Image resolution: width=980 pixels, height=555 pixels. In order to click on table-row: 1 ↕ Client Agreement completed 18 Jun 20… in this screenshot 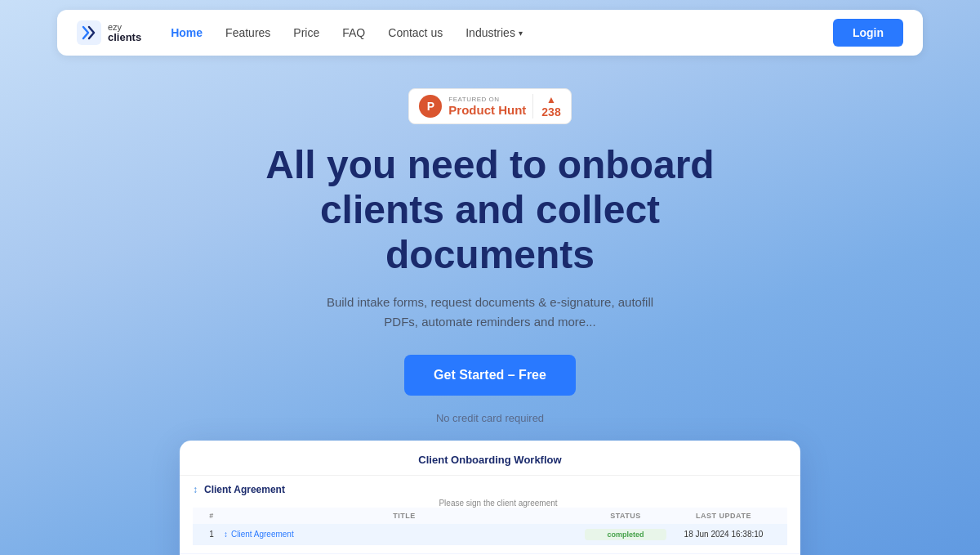, I will do `click(490, 535)`.